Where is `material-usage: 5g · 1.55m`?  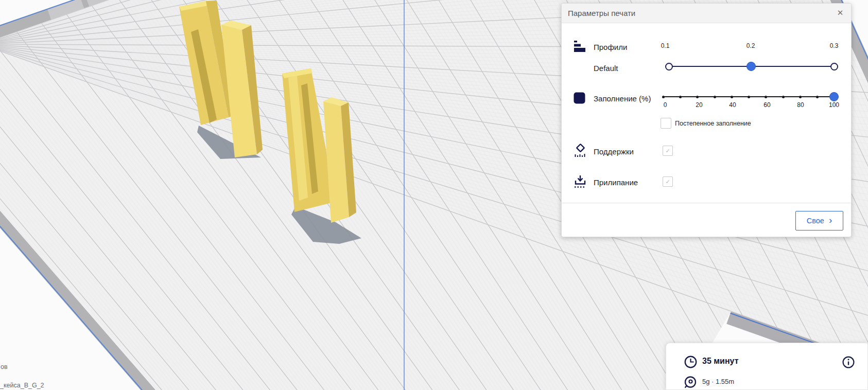 material-usage: 5g · 1.55m is located at coordinates (718, 382).